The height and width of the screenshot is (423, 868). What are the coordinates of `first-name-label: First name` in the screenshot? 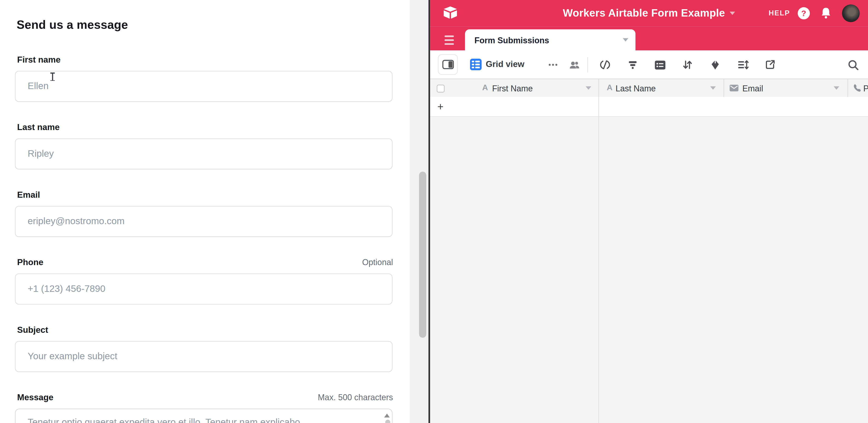 It's located at (39, 60).